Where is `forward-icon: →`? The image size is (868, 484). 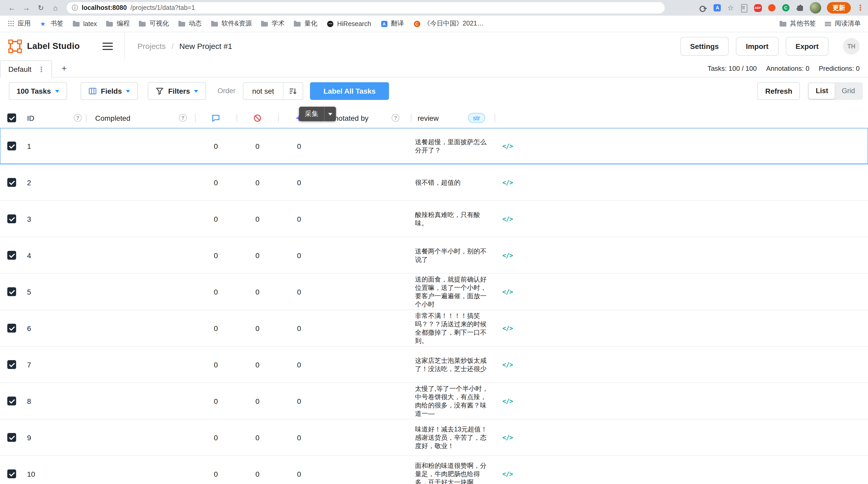 forward-icon: → is located at coordinates (26, 8).